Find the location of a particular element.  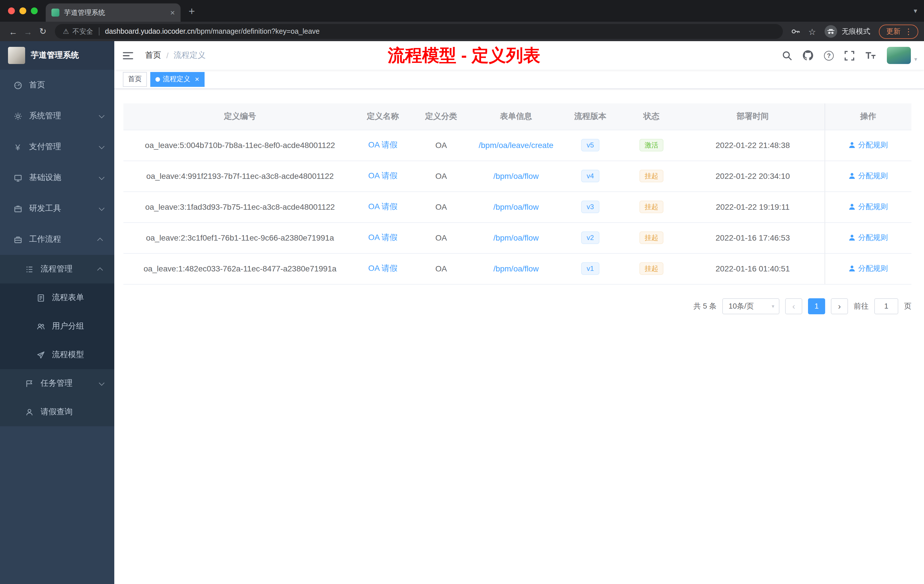

update-label: 更新 is located at coordinates (893, 31).